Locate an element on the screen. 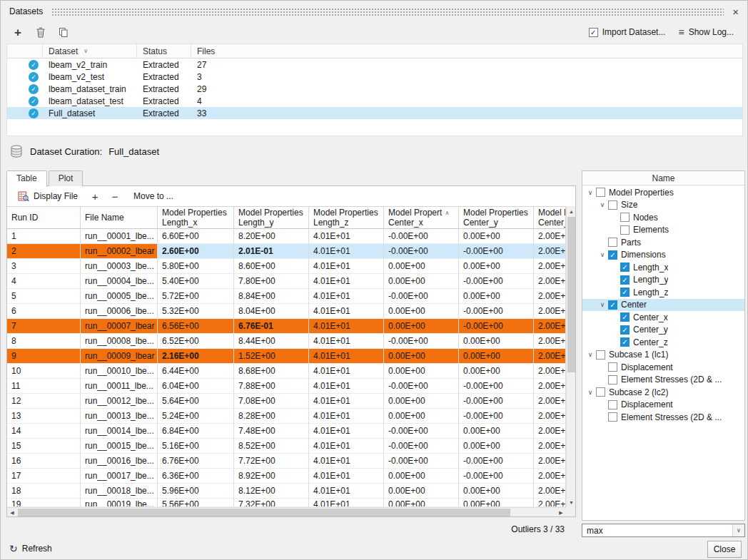 This screenshot has height=560, width=748. table-row: 19run__00019_lbe...5.56E+007.32E+004.01E… is located at coordinates (287, 503).